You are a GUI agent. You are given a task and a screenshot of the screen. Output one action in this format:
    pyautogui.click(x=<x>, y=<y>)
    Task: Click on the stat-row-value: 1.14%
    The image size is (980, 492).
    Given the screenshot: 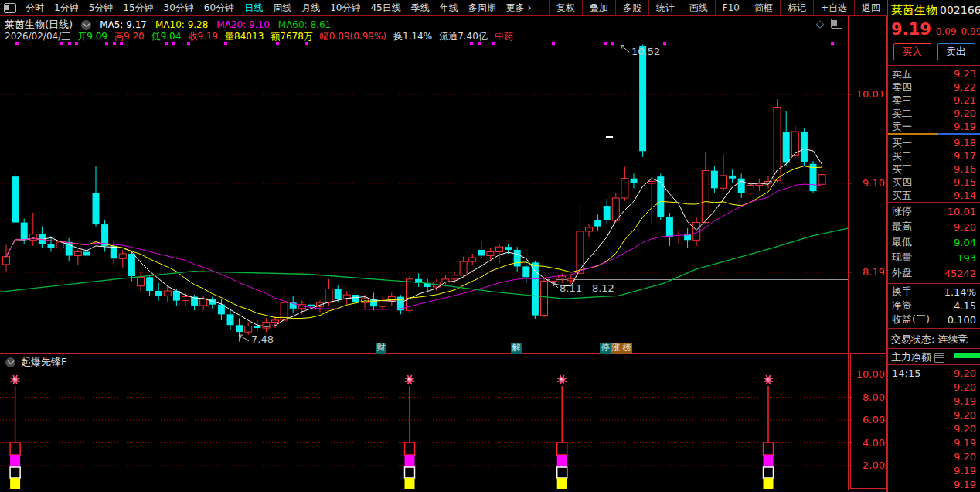 What is the action you would take?
    pyautogui.click(x=960, y=292)
    